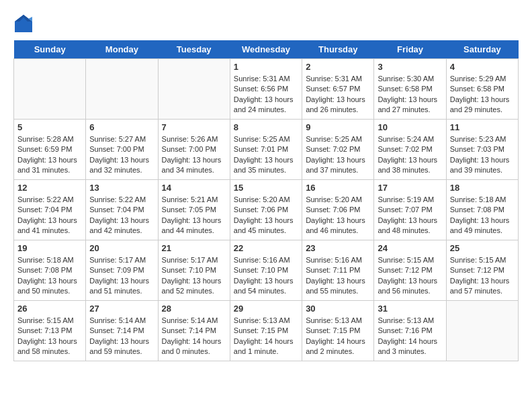  Describe the element at coordinates (193, 271) in the screenshot. I see `calendar-cell: 21Sunrise: 5:17 AM Sunset: 7:10 PM Dayli…` at that location.